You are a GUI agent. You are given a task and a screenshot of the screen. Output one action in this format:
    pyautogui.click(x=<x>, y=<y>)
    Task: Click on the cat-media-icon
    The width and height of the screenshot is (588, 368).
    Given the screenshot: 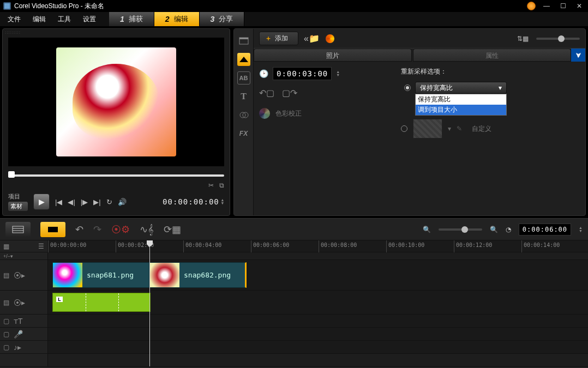 What is the action you would take?
    pyautogui.click(x=244, y=41)
    